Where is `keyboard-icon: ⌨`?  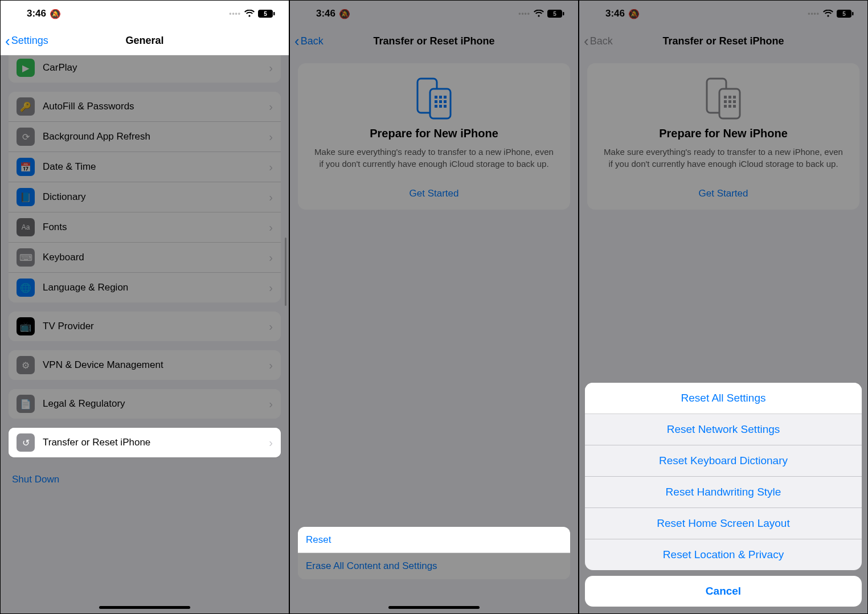
keyboard-icon: ⌨ is located at coordinates (26, 257).